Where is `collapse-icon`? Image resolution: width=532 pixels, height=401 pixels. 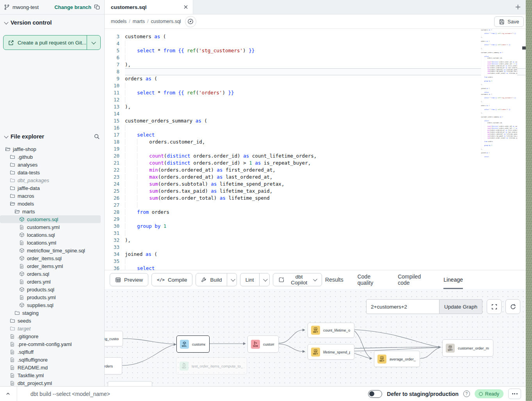 collapse-icon is located at coordinates (8, 394).